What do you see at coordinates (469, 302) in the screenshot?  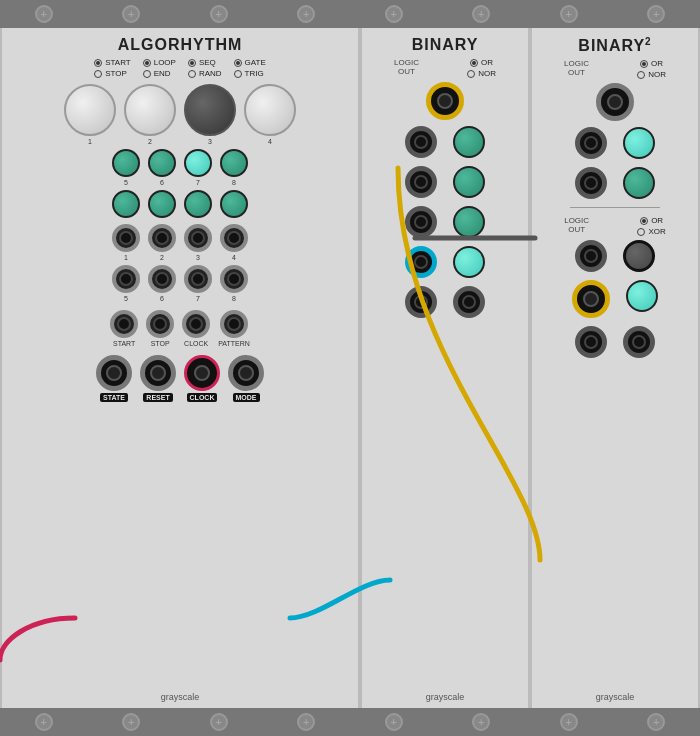 I see `binary-in-5b` at bounding box center [469, 302].